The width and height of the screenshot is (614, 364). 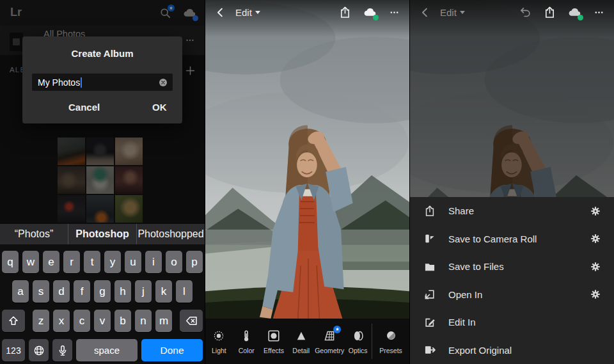 What do you see at coordinates (61, 321) in the screenshot?
I see `key-x: x` at bounding box center [61, 321].